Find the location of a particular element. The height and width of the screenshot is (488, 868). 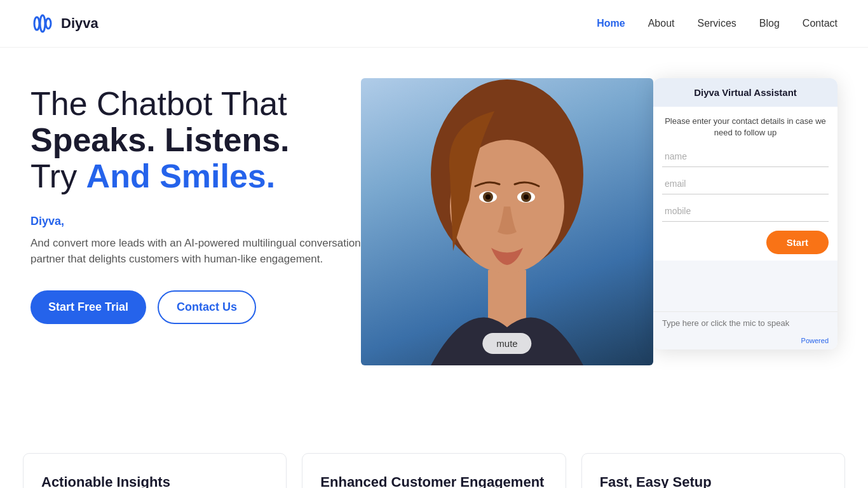

logo-text: Diyva is located at coordinates (80, 24).